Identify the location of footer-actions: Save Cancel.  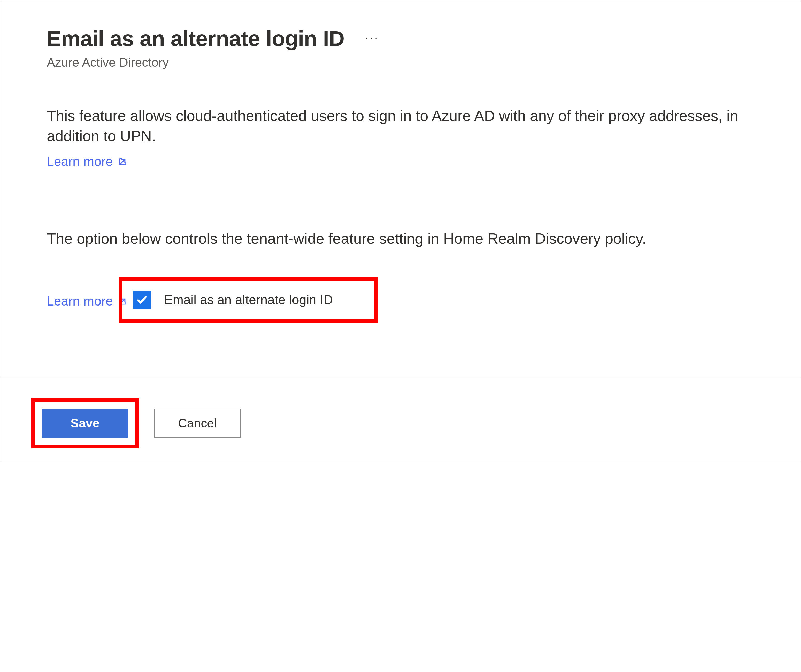
(400, 418).